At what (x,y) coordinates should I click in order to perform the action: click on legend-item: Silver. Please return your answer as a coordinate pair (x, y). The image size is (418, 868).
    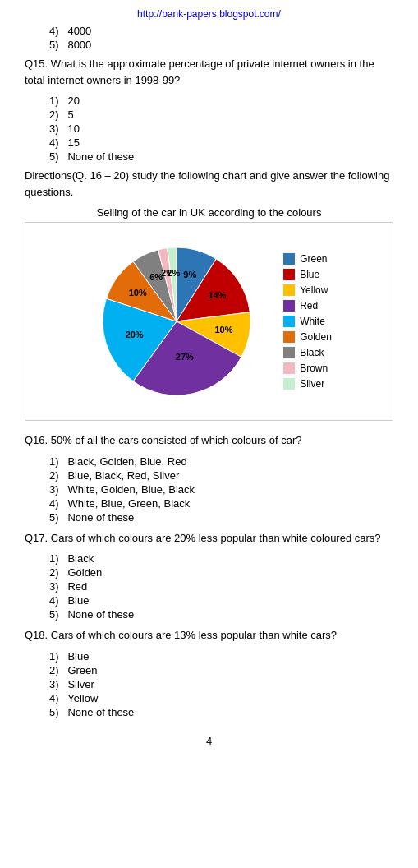
    Looking at the image, I should click on (307, 384).